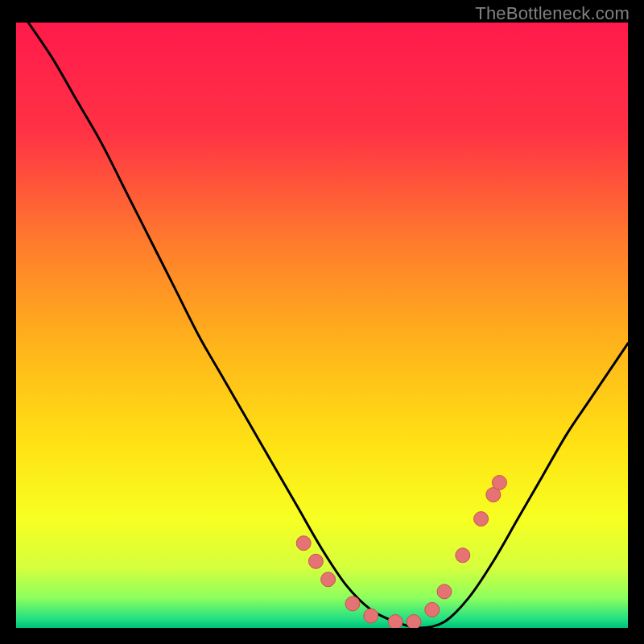 The height and width of the screenshot is (644, 644). Describe the element at coordinates (552, 14) in the screenshot. I see `watermark-text: TheBottleneck.com` at that location.